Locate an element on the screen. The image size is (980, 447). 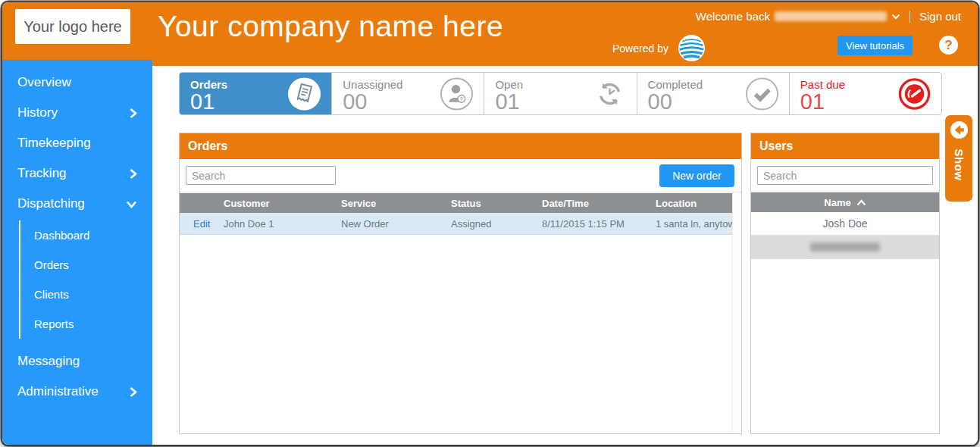
sidebar-item-label: Timekeeping is located at coordinates (55, 143).